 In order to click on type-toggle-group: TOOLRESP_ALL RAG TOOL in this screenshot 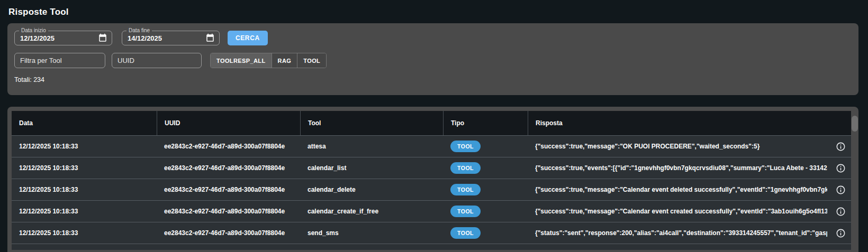, I will do `click(268, 60)`.